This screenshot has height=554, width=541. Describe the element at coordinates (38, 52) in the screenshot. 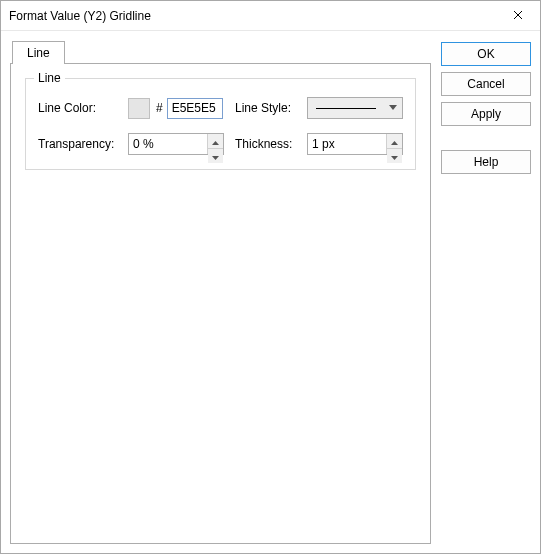

I see `tab-line: Line` at that location.